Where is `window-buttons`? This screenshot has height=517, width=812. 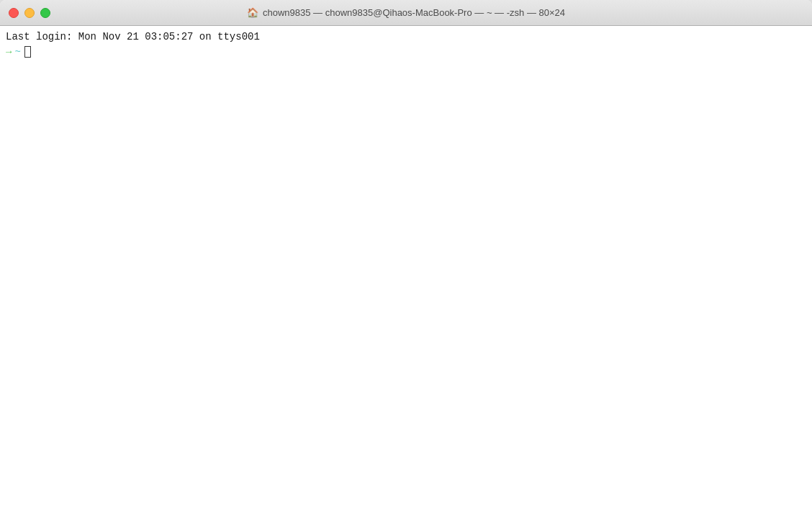 window-buttons is located at coordinates (30, 13).